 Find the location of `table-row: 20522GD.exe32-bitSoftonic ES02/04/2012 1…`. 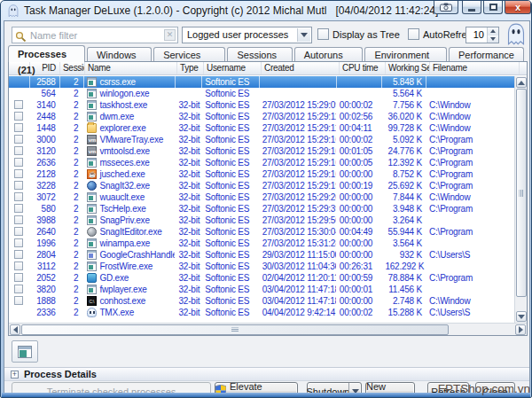

table-row: 20522GD.exe32-bitSoftonic ES02/04/2012 1… is located at coordinates (262, 278).